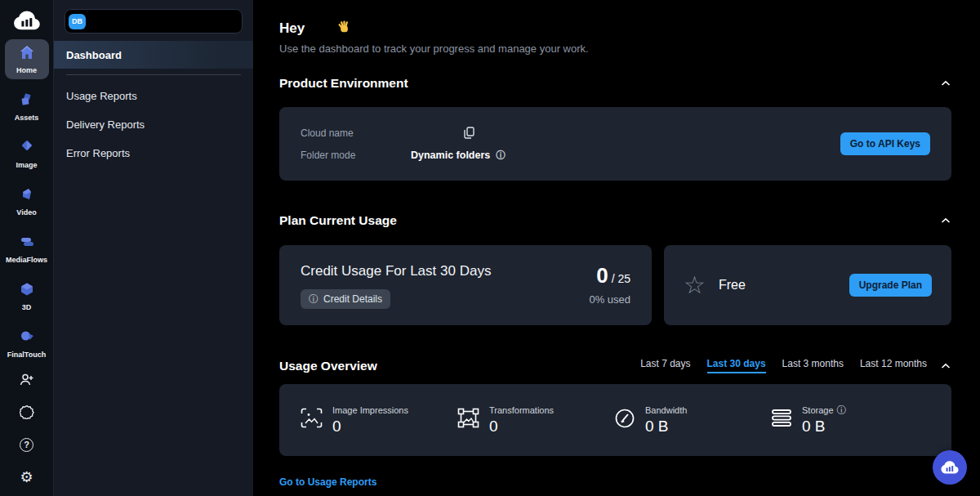 This screenshot has height=496, width=980. What do you see at coordinates (27, 201) in the screenshot?
I see `rail-item-video: Video` at bounding box center [27, 201].